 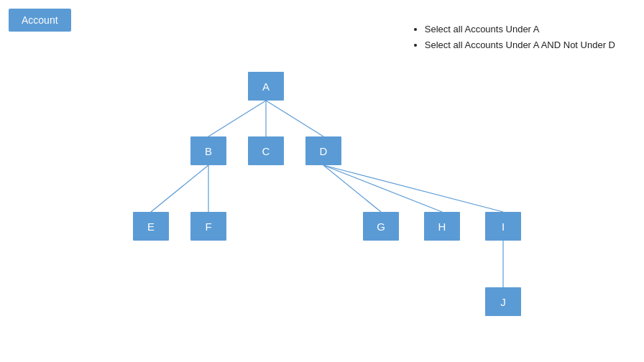 What do you see at coordinates (208, 151) in the screenshot?
I see `node-B-label: B` at bounding box center [208, 151].